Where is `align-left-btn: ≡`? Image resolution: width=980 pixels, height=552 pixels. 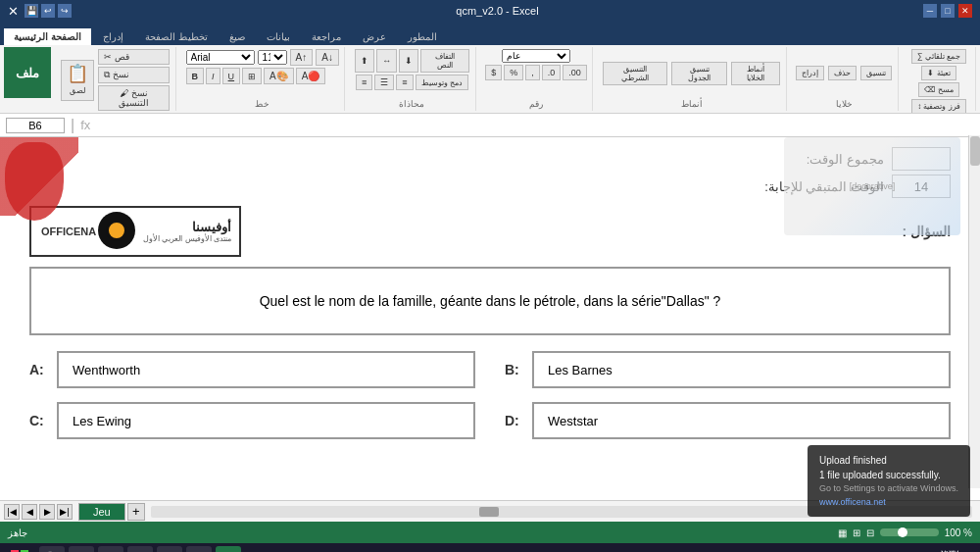
align-left-btn: ≡ is located at coordinates (365, 82).